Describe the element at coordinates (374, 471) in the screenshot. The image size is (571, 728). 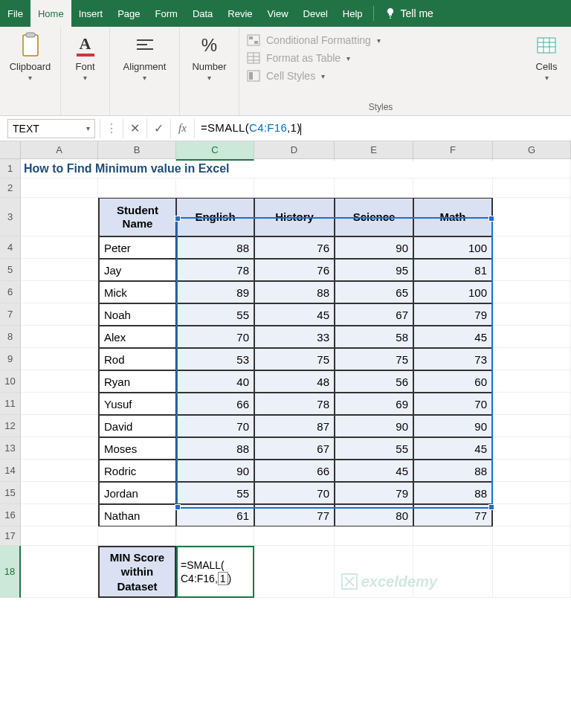
I see `score-cell: 45` at that location.